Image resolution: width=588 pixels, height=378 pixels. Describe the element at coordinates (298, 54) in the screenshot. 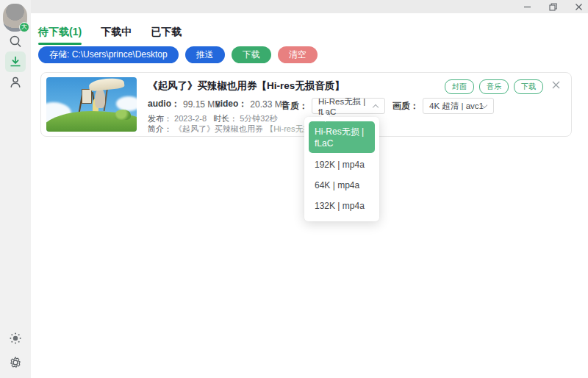

I see `clear-button: 清空` at that location.